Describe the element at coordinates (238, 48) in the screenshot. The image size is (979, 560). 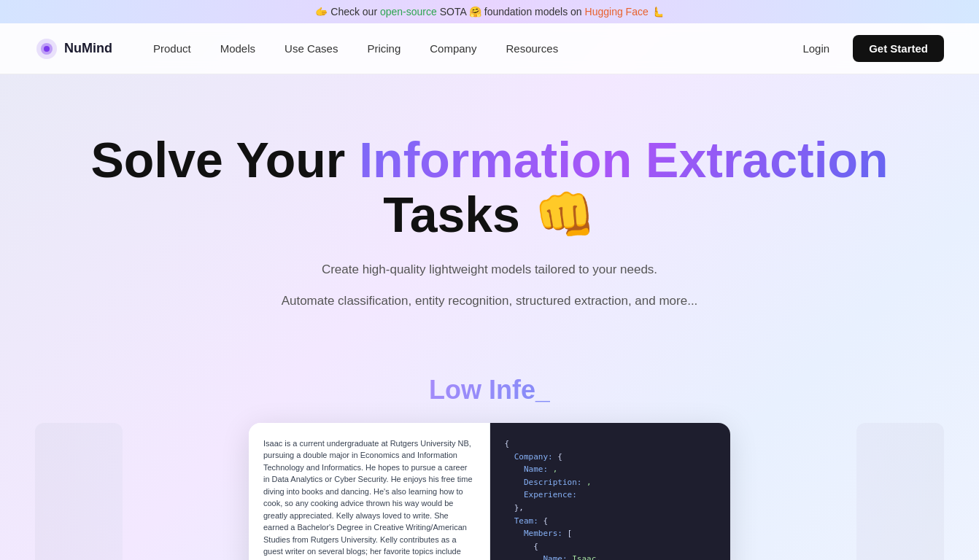
I see `nav-item-models: Models` at that location.